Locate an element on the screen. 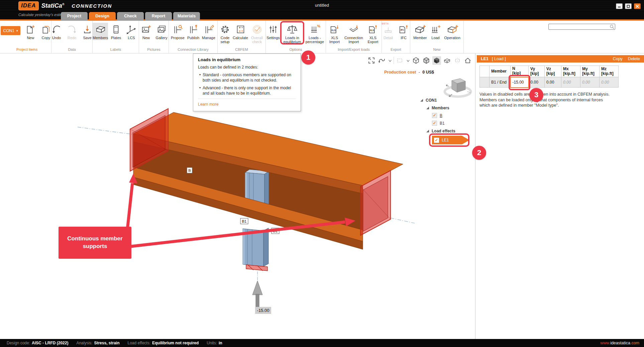 The image size is (644, 347). new-load-icon is located at coordinates (436, 29).